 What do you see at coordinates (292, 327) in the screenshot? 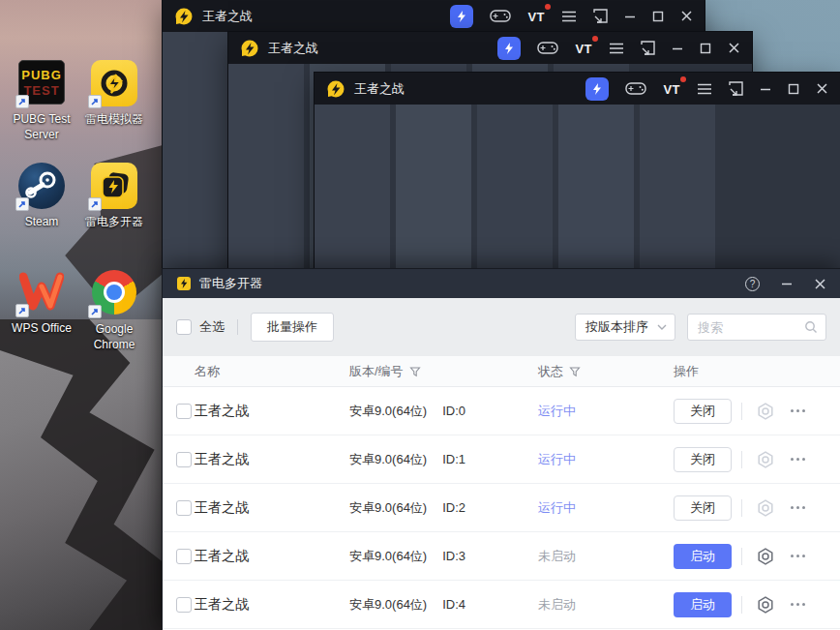
I see `batch-operations-button: 批量操作` at bounding box center [292, 327].